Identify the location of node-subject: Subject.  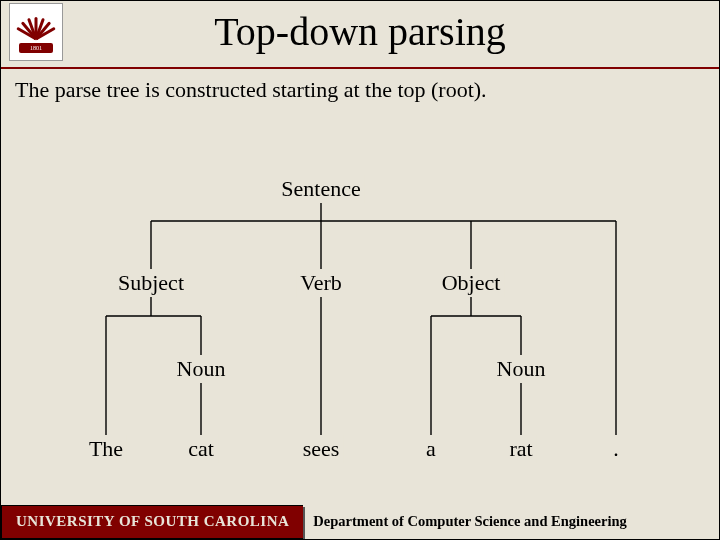
(151, 283).